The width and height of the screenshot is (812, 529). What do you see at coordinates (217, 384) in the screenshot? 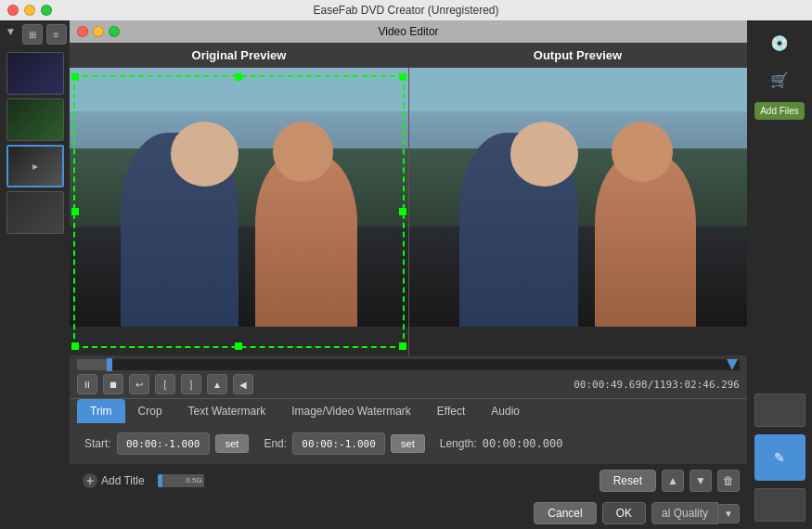
I see `clip-start-button: ▲` at bounding box center [217, 384].